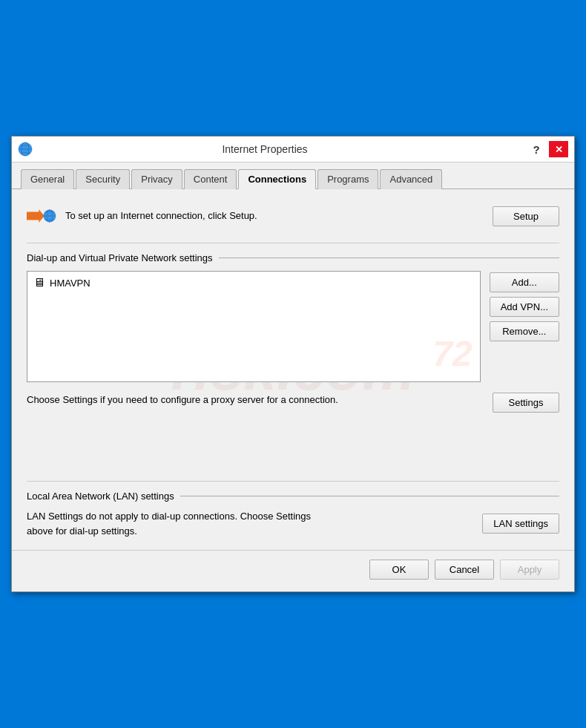 The width and height of the screenshot is (586, 728). Describe the element at coordinates (182, 524) in the screenshot. I see `lan-description: LAN Settings do not apply to dial-up con…` at that location.